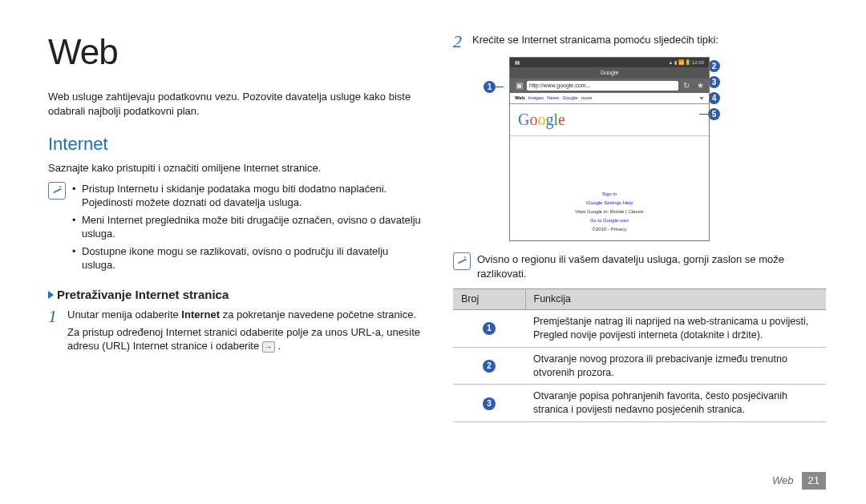 The height and width of the screenshot is (504, 866). What do you see at coordinates (51, 295) in the screenshot?
I see `chevron-icon` at bounding box center [51, 295].